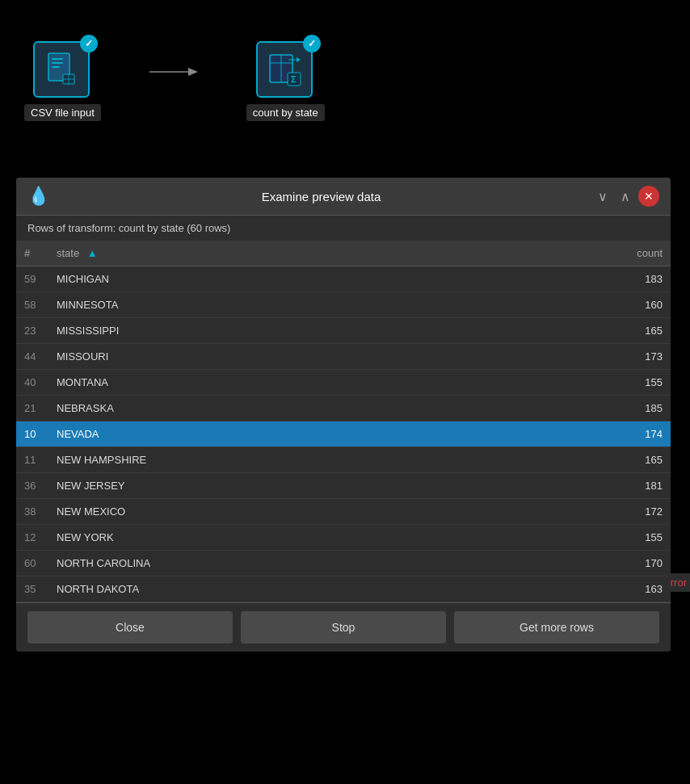 This screenshot has height=784, width=690. Describe the element at coordinates (585, 564) in the screenshot. I see `row-count: 170` at that location.